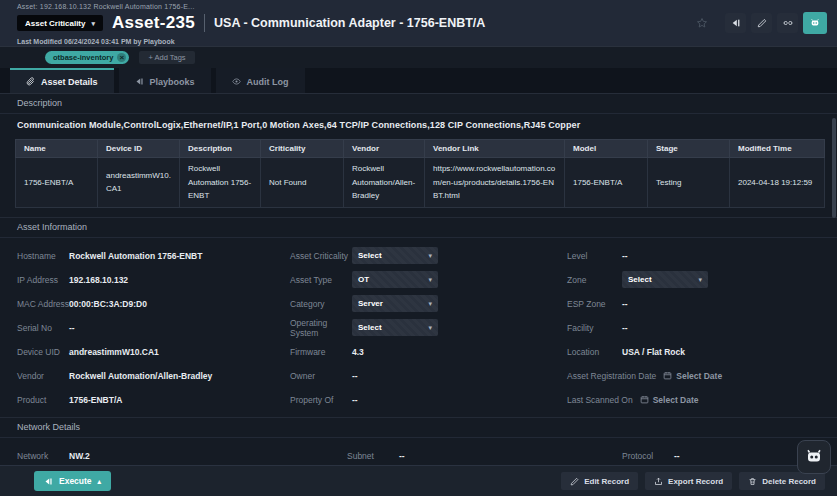 The width and height of the screenshot is (837, 496). I want to click on table-header-cell: Criticality, so click(302, 149).